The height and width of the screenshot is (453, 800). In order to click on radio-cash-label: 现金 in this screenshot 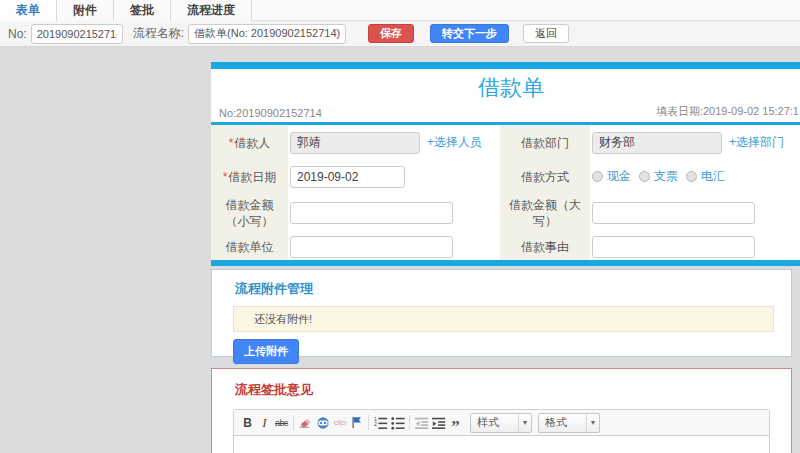, I will do `click(619, 176)`.